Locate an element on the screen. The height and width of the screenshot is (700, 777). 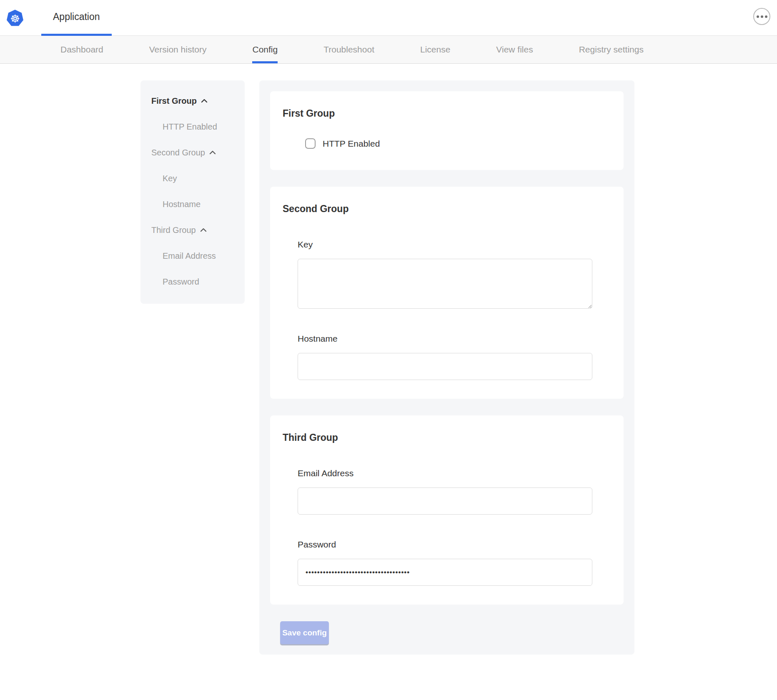
save-config-button: Save config is located at coordinates (304, 632).